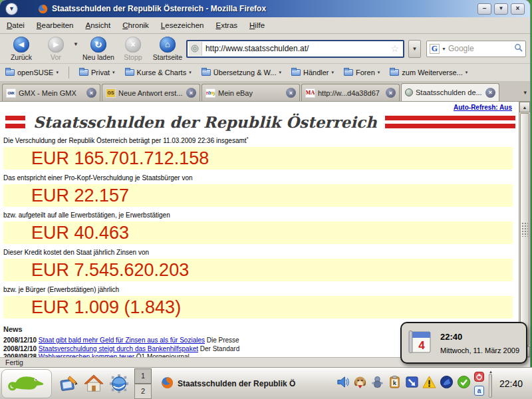 Image resolution: width=532 pixels, height=399 pixels. I want to click on bookmark-opensuse: openSUSE▾, so click(32, 72).